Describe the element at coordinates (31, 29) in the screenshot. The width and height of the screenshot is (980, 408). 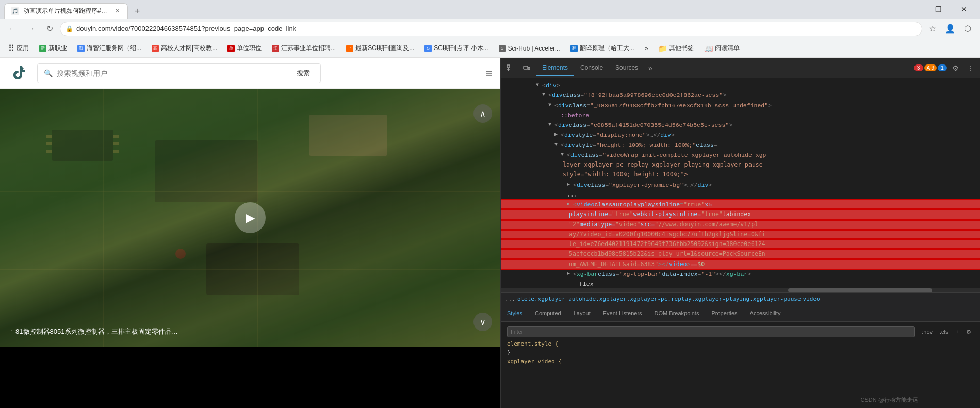
I see `forward-btn: →` at that location.